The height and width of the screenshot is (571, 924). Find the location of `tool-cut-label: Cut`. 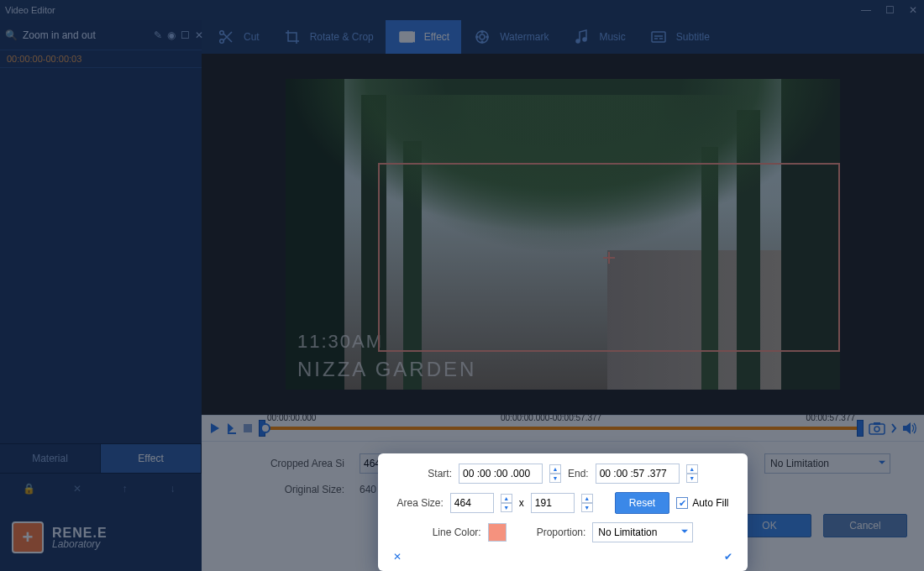

tool-cut-label: Cut is located at coordinates (252, 37).